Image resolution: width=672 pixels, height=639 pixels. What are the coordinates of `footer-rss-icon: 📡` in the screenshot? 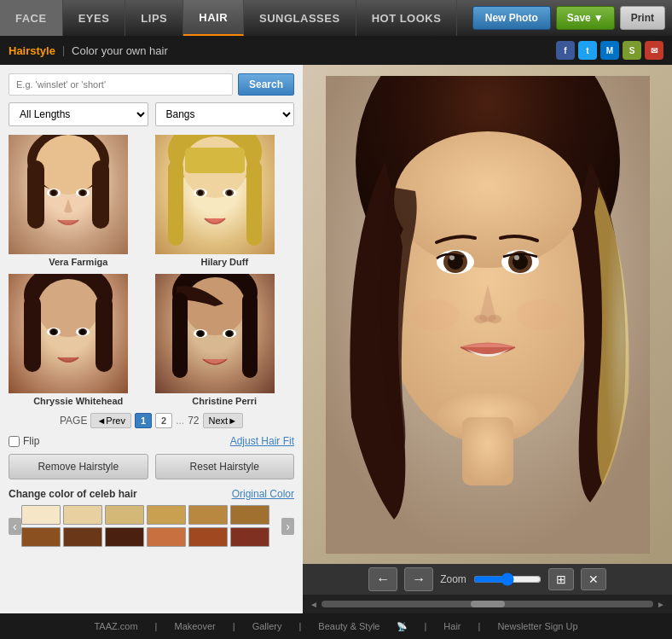 It's located at (402, 626).